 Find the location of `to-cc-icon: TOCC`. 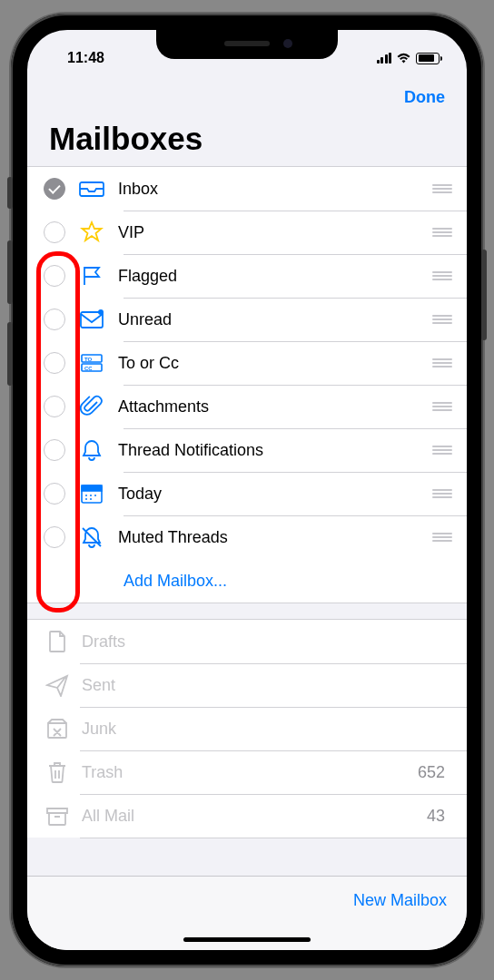

to-cc-icon: TOCC is located at coordinates (92, 363).